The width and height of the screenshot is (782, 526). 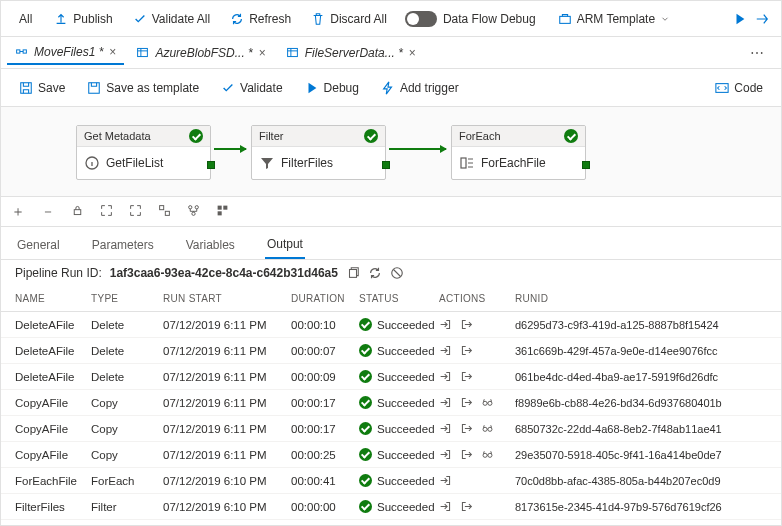 What do you see at coordinates (127, 507) in the screenshot?
I see `cell-type: Filter` at bounding box center [127, 507].